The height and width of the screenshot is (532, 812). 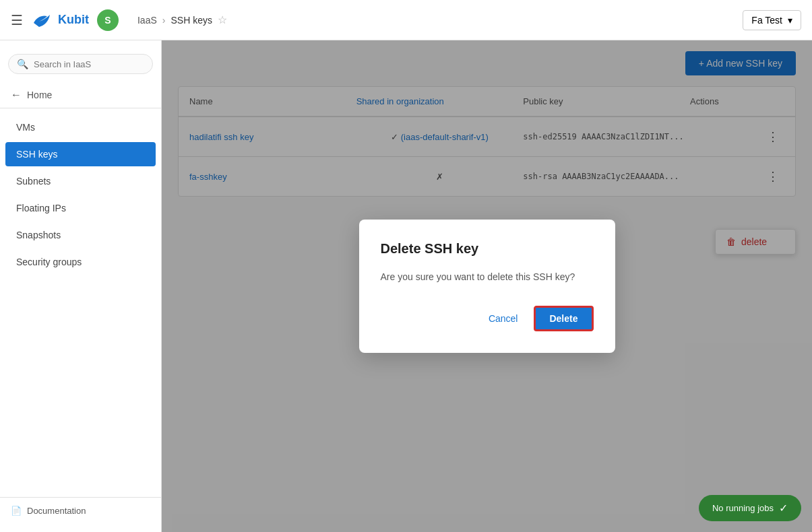 I want to click on menu-icon: ☰, so click(x=17, y=20).